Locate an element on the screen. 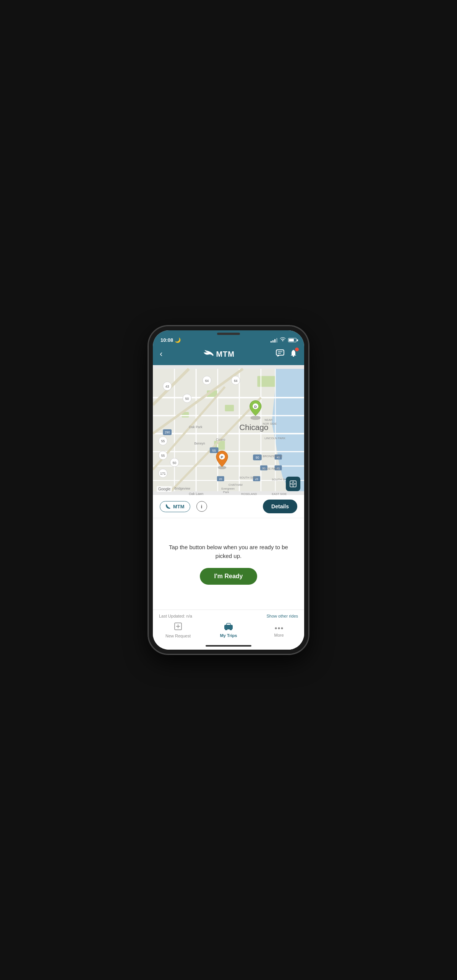  my-trips-icon is located at coordinates (228, 627).